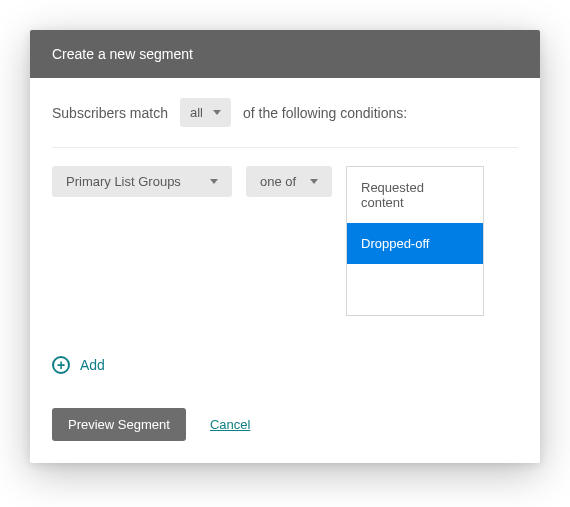 This screenshot has width=570, height=507. What do you see at coordinates (415, 244) in the screenshot?
I see `option-dropped-off: Dropped-off` at bounding box center [415, 244].